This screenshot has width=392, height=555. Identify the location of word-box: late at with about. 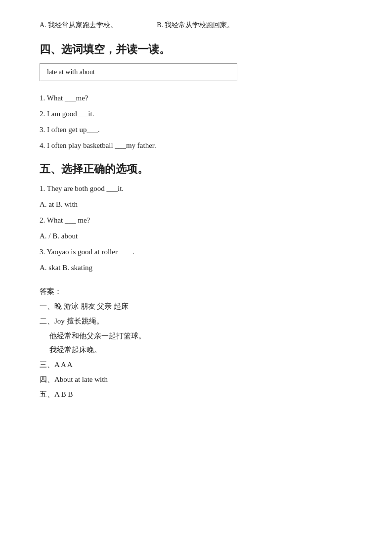
(138, 72).